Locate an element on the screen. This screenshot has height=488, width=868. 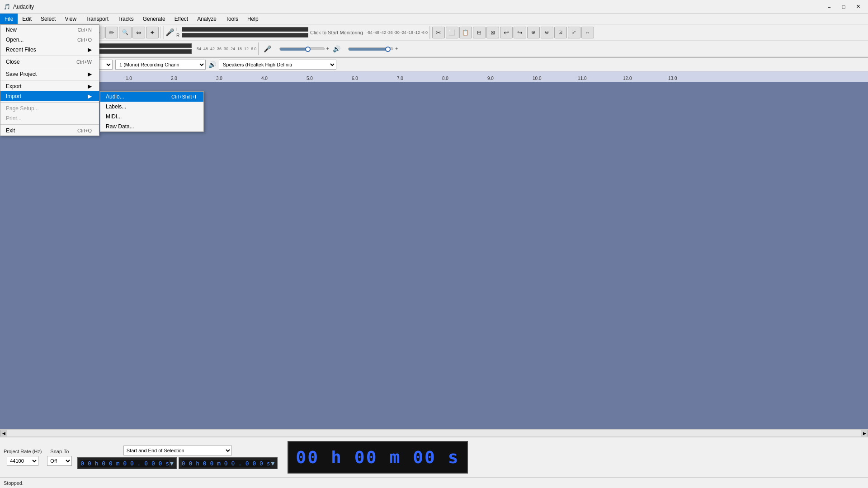
menu-open: Open... Ctrl+O is located at coordinates (50, 40).